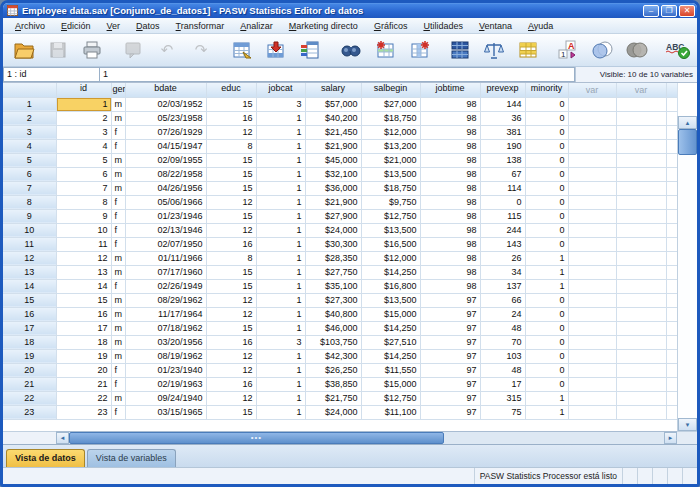 The image size is (700, 487). Describe the element at coordinates (419, 50) in the screenshot. I see `insert-variable-button` at that location.